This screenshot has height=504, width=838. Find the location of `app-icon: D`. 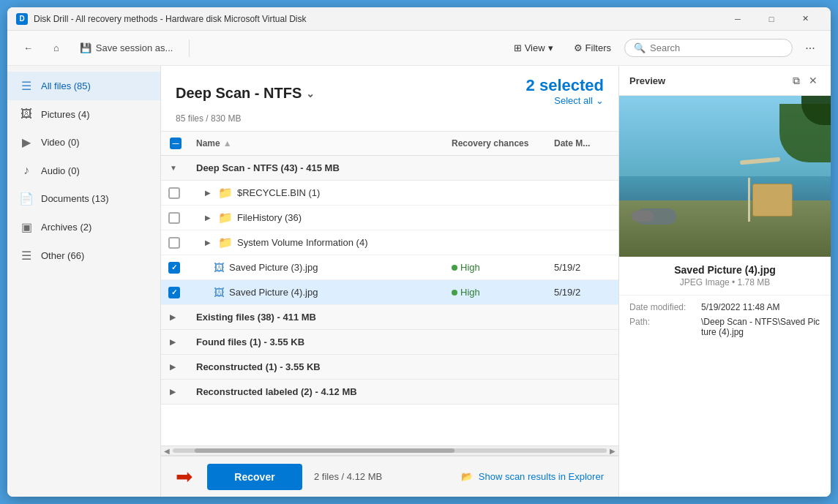

app-icon: D is located at coordinates (22, 19).